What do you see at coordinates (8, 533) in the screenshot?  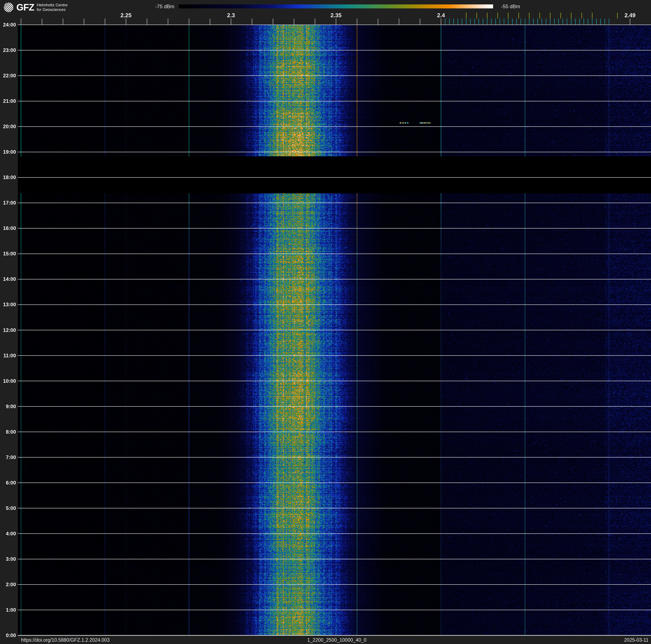 I see `time-tick-label: 4:00` at bounding box center [8, 533].